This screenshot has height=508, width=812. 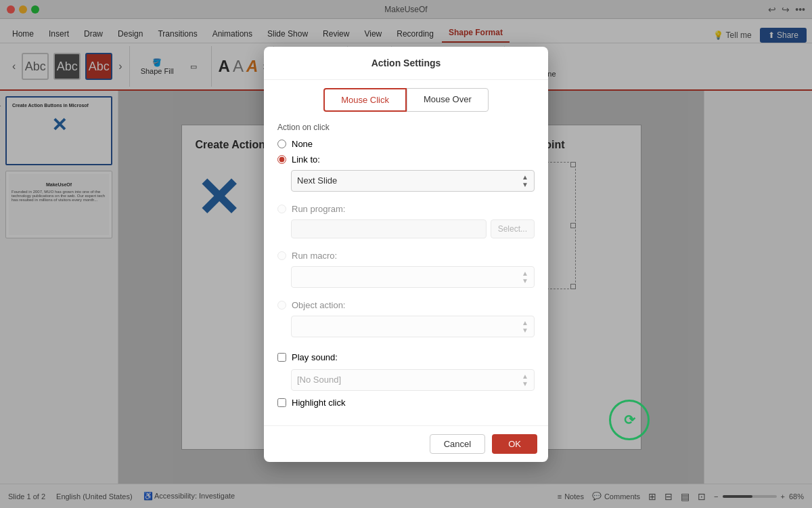 What do you see at coordinates (406, 402) in the screenshot?
I see `highlight-click-row: Highlight click` at bounding box center [406, 402].